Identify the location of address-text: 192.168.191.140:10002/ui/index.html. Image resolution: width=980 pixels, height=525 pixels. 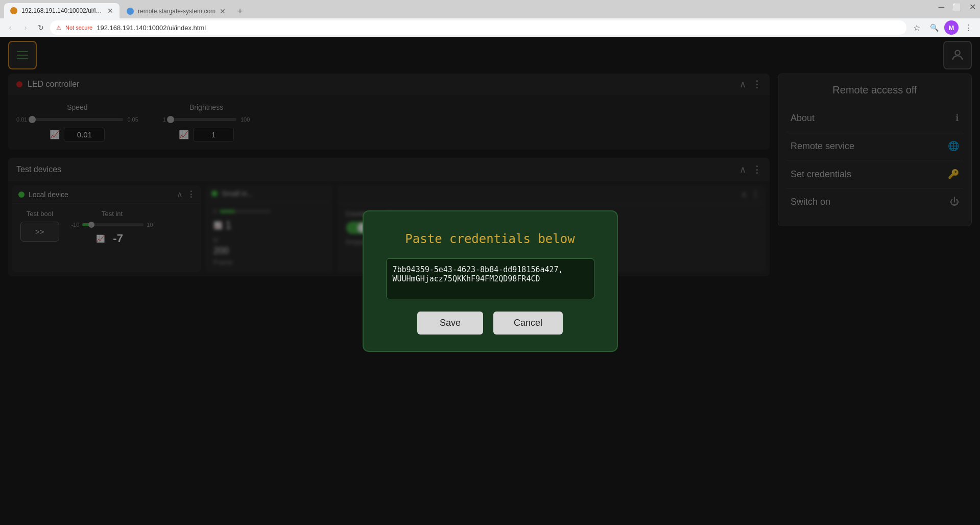
(151, 28).